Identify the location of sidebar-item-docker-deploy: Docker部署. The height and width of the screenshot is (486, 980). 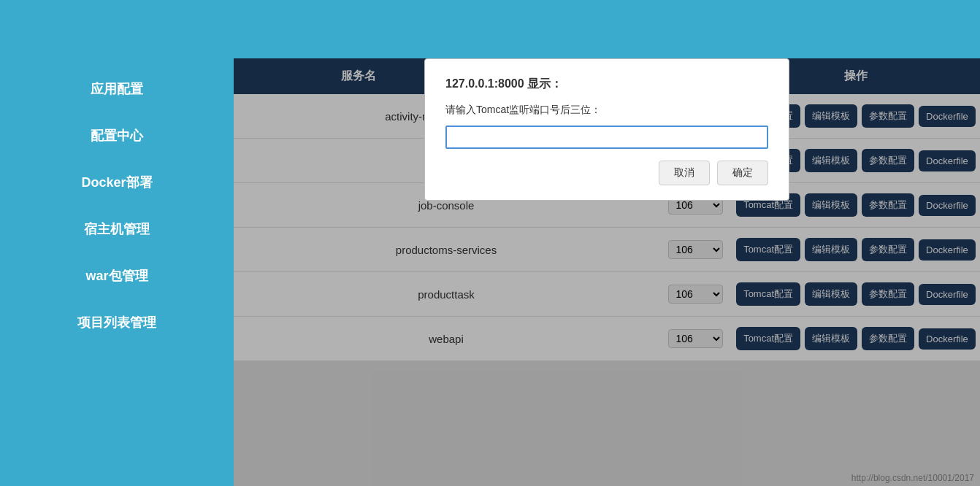
(117, 182).